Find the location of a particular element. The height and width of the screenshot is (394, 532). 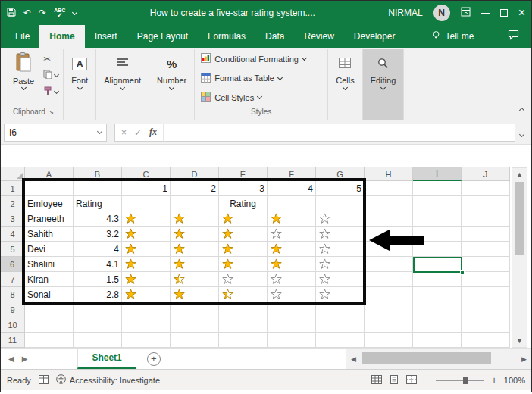

redo-icon: ↷ is located at coordinates (42, 13).